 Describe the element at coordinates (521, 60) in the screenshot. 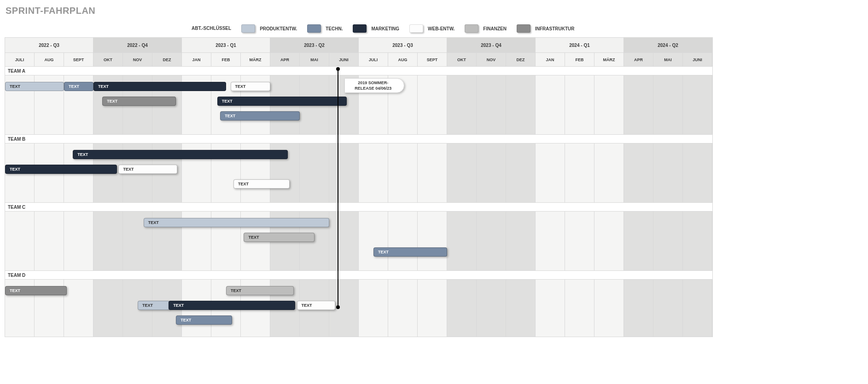

I see `month-cell: DEZ` at that location.